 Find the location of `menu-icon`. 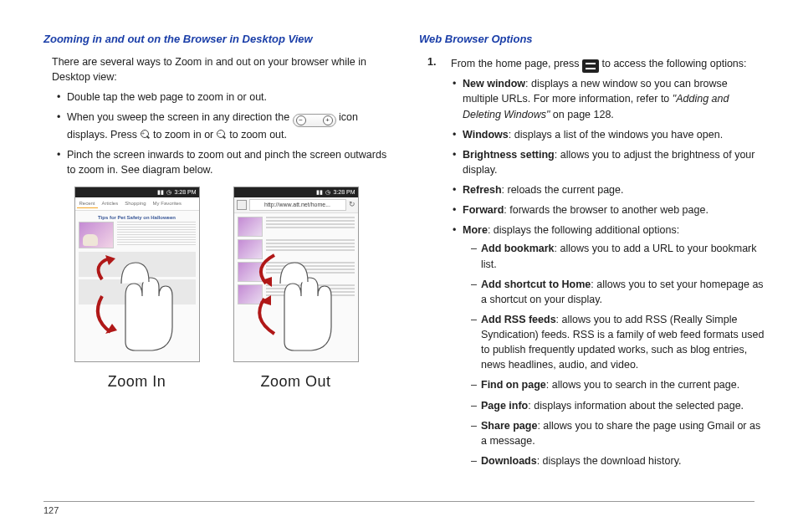

menu-icon is located at coordinates (591, 66).